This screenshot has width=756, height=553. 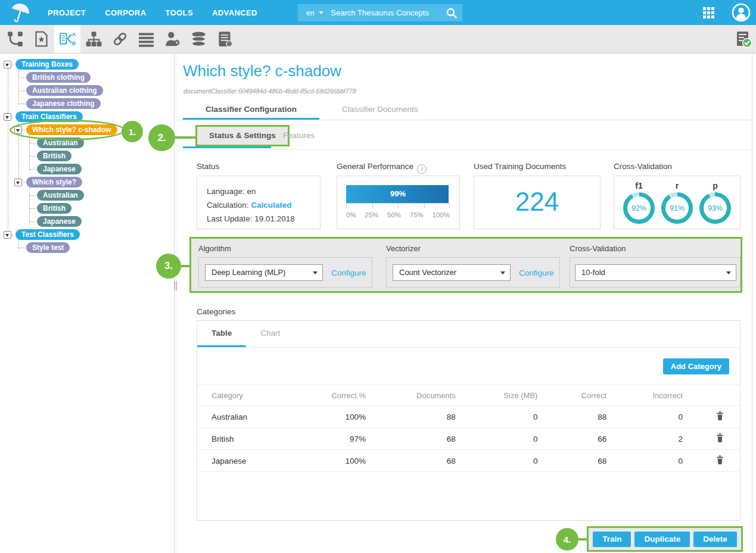 What do you see at coordinates (94, 39) in the screenshot?
I see `sitemap-icon` at bounding box center [94, 39].